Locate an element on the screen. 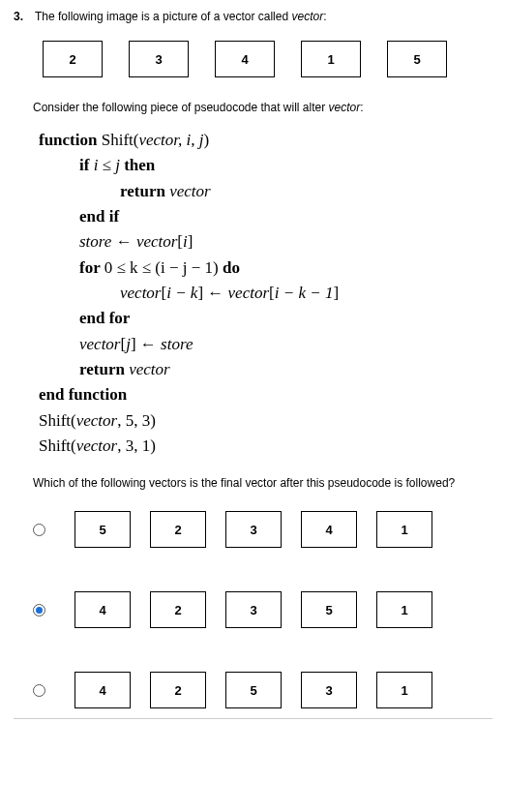  kw-endif: end if is located at coordinates (99, 217).